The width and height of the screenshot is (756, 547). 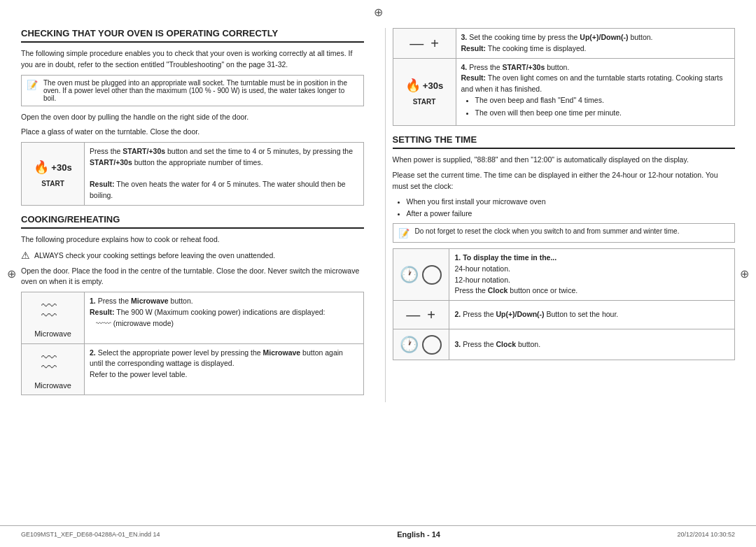 I want to click on mw-label-2: Microwave, so click(x=53, y=386).